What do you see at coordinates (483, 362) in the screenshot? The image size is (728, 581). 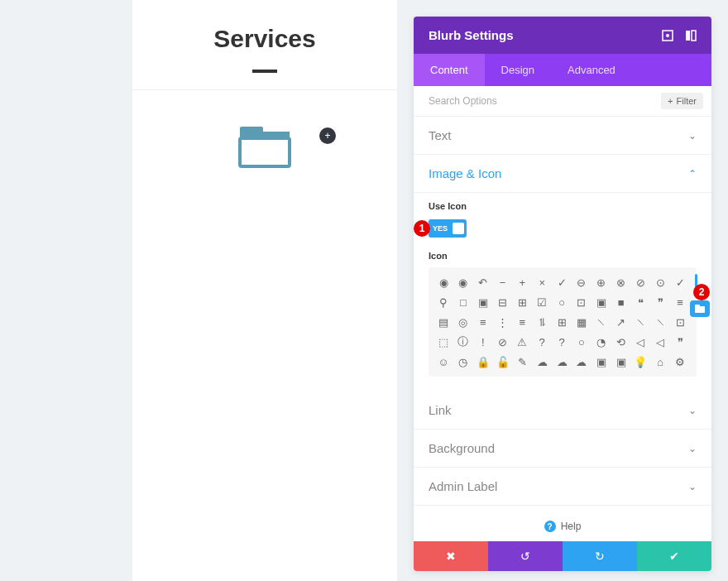 I see `icon-option: 🔒` at bounding box center [483, 362].